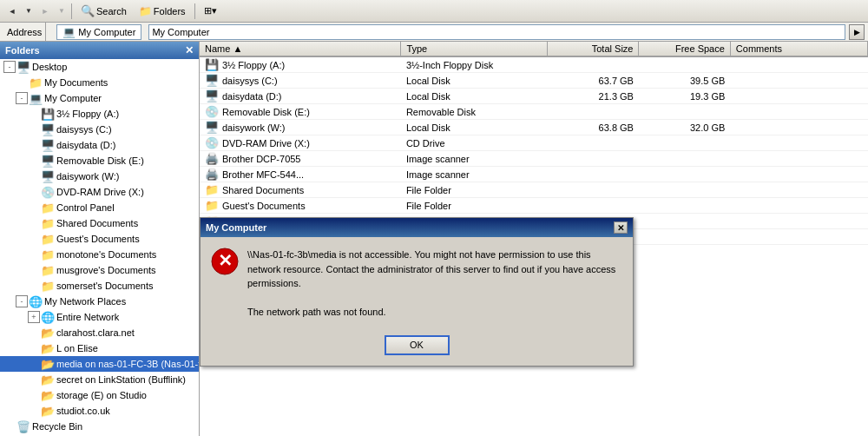 The width and height of the screenshot is (868, 436). I want to click on dialog-title: My Computer, so click(236, 228).